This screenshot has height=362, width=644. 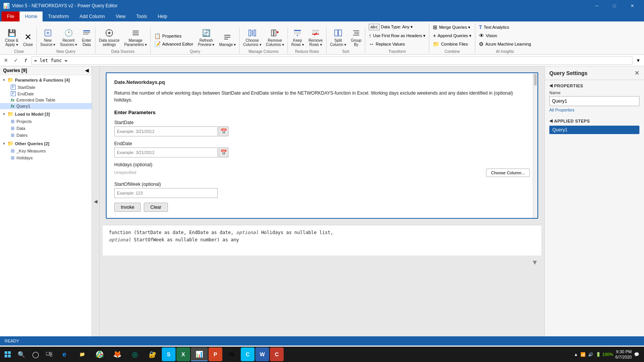 What do you see at coordinates (252, 38) in the screenshot?
I see `choose-columns-btn: ChooseColumns ▾` at bounding box center [252, 38].